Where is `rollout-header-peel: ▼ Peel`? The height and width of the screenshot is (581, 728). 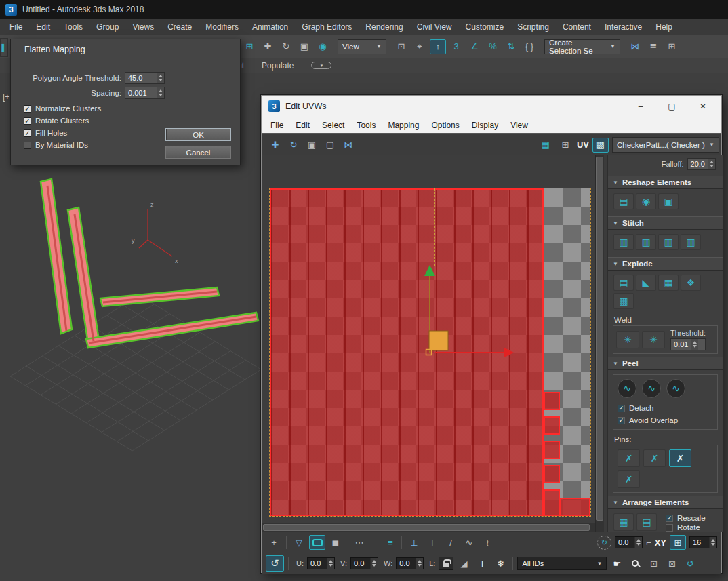
rollout-header-peel: ▼ Peel is located at coordinates (666, 363).